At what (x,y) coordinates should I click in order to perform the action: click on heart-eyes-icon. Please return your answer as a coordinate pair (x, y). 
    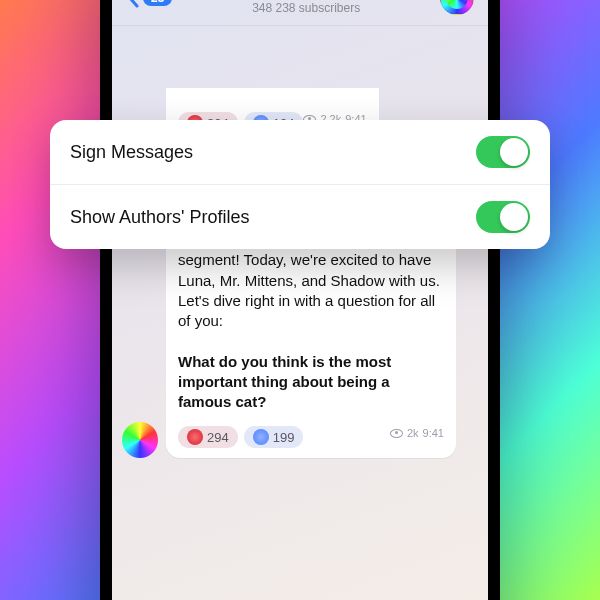
    Looking at the image, I should click on (195, 437).